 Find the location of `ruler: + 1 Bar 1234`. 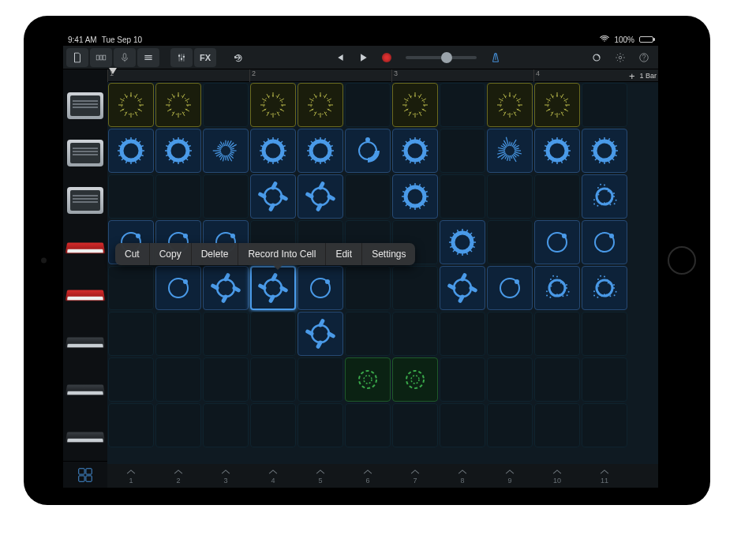

ruler: + 1 Bar 1234 is located at coordinates (383, 76).